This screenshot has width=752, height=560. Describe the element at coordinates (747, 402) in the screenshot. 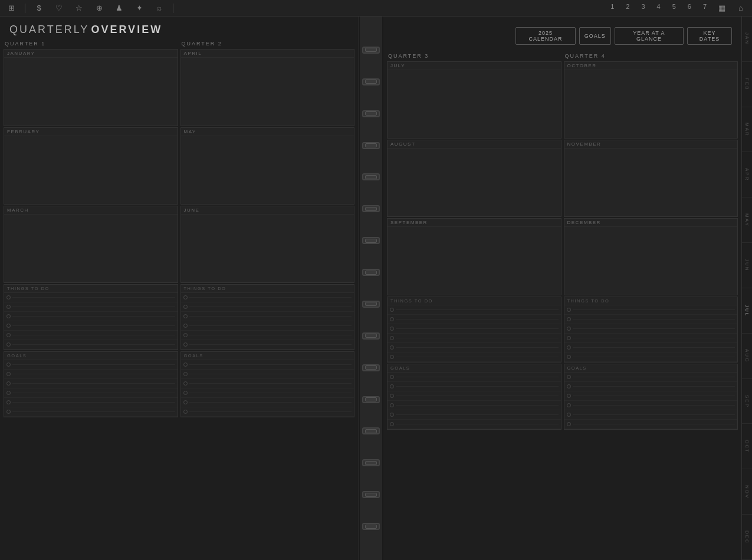

I see `sidebar-sep: SEP` at that location.